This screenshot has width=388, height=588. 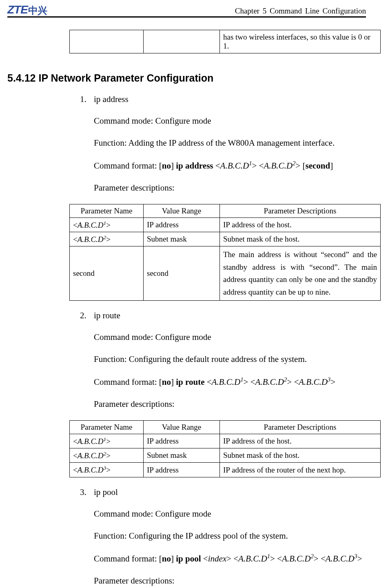 I want to click on command-function: Function: Configuring the default route …, so click(x=230, y=359).